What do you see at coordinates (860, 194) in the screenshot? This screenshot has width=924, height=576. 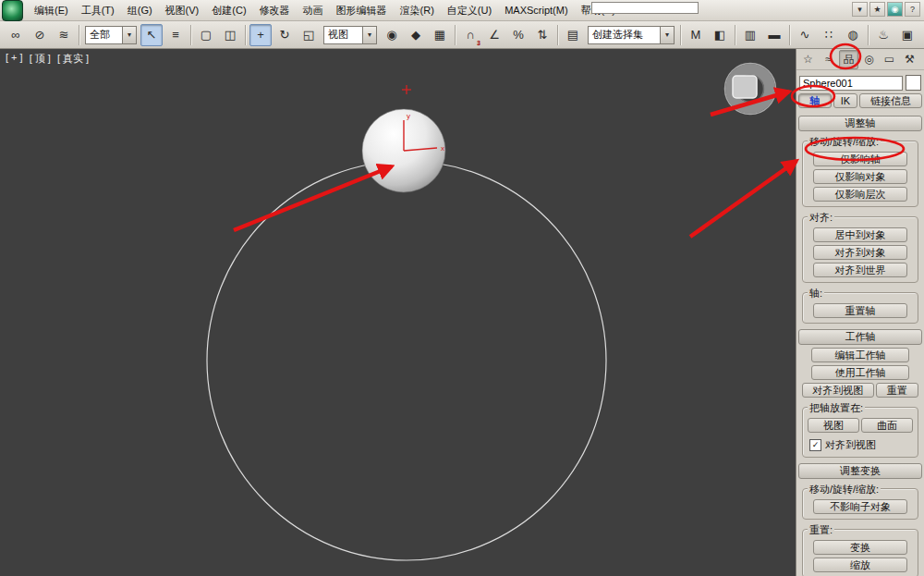 I see `affect-hierarchy-only-button: 仅影响层次` at bounding box center [860, 194].